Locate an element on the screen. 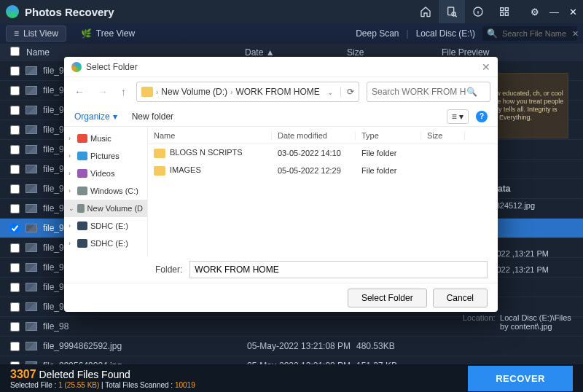 The image size is (583, 392). fcol-size: Size is located at coordinates (443, 136).